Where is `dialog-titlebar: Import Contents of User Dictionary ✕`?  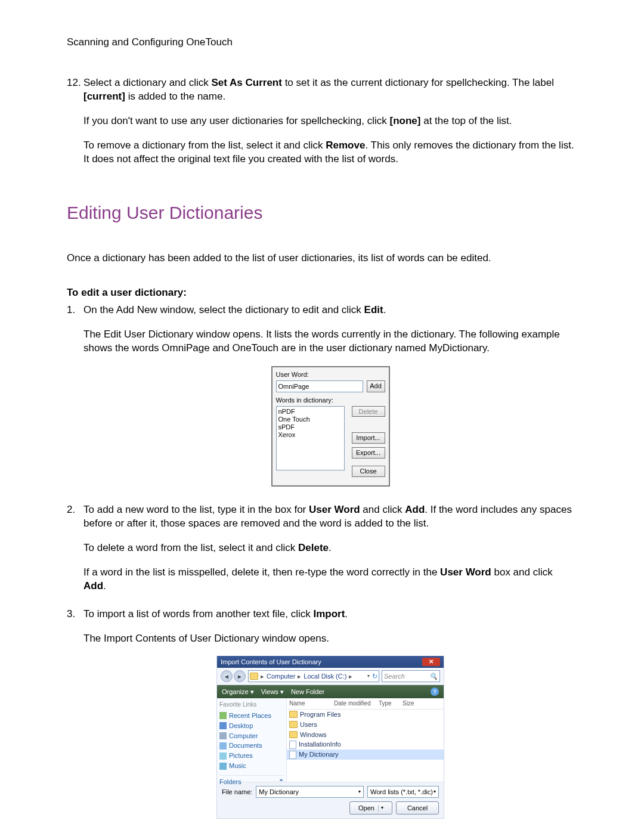
dialog-titlebar: Import Contents of User Dictionary ✕ is located at coordinates (330, 662).